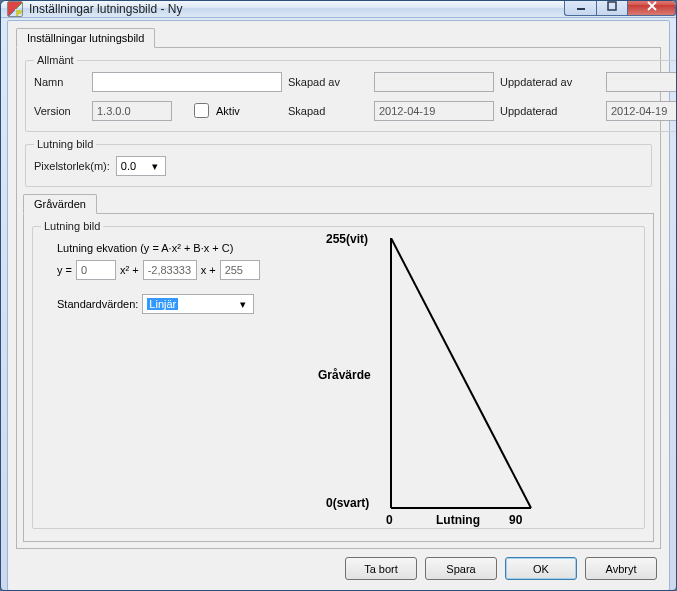 The image size is (677, 591). What do you see at coordinates (541, 568) in the screenshot?
I see `ok-button: OK` at bounding box center [541, 568].